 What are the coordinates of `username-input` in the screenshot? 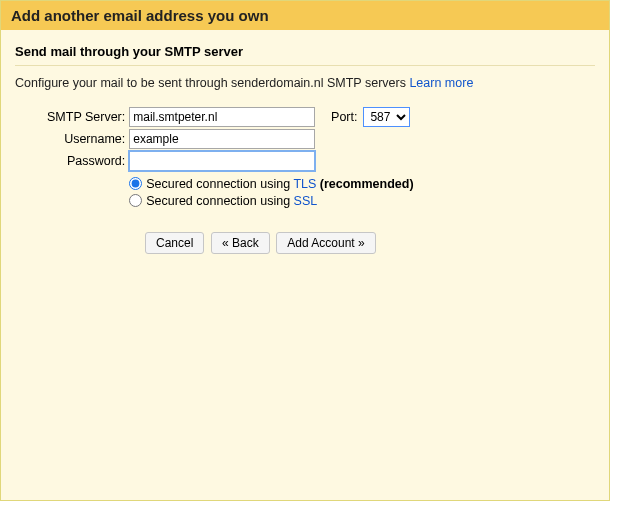 It's located at (222, 139).